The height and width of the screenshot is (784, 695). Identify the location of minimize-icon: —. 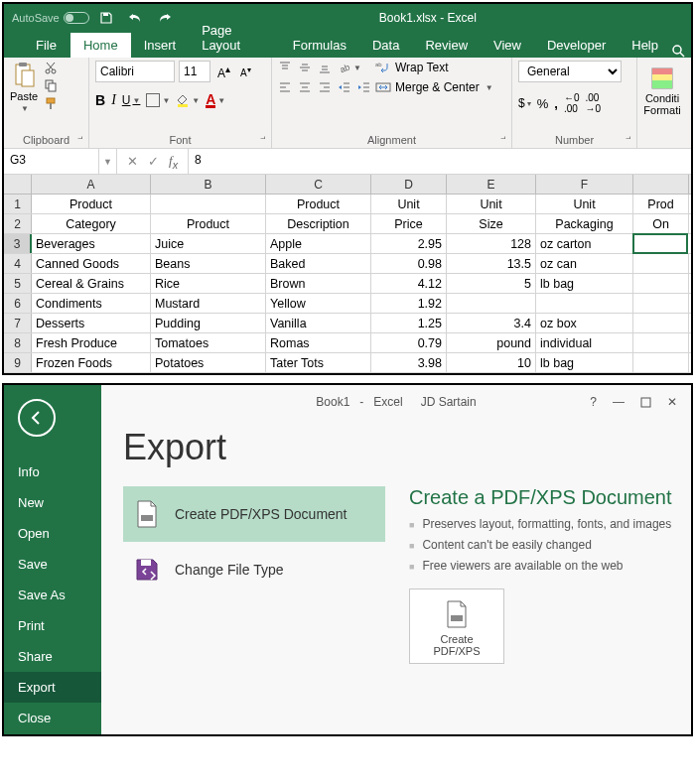
(619, 402).